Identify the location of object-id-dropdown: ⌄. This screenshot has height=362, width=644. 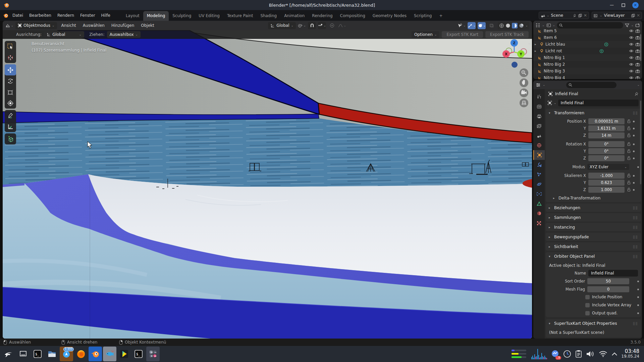
(555, 103).